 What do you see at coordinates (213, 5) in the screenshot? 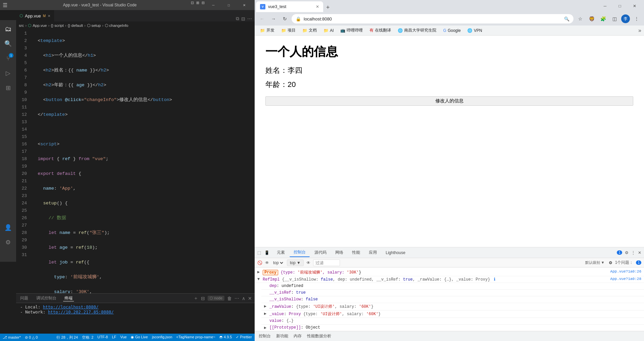
I see `vscode-minimize-btn: ─` at bounding box center [213, 5].